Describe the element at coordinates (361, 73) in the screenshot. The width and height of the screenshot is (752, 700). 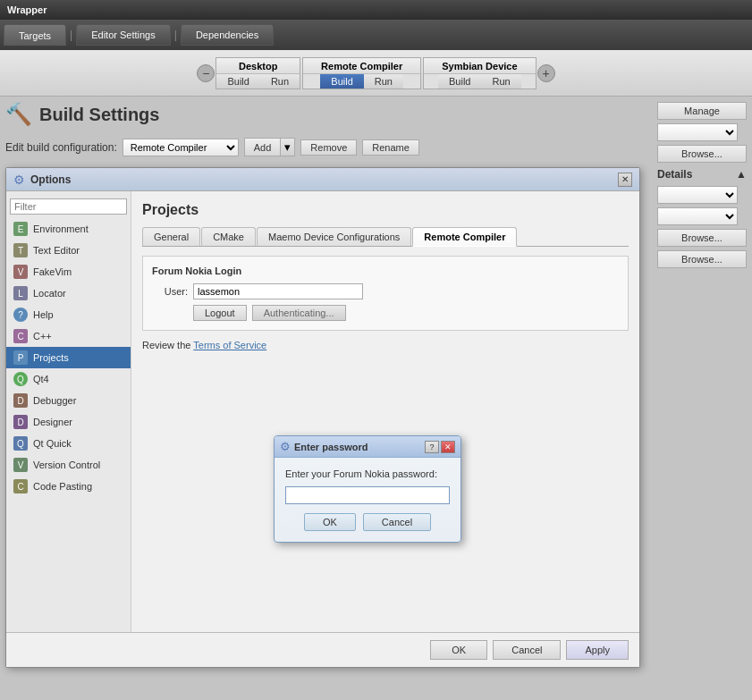
I see `target-remote-compiler: Remote Compiler Build Run` at that location.